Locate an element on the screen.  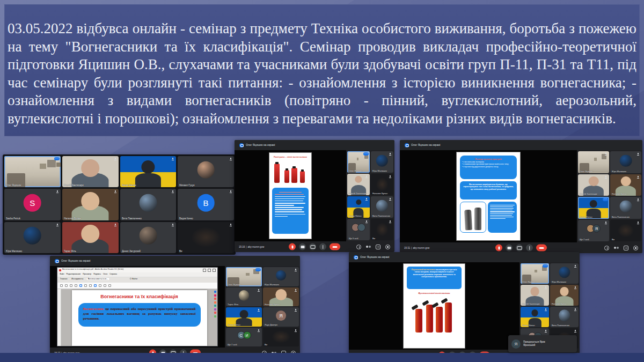
acrobat-toolbar is located at coordinates (137, 286).